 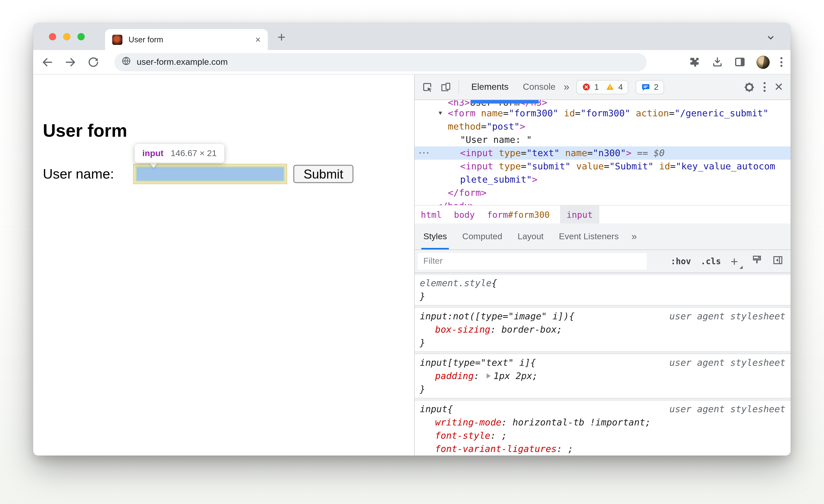 What do you see at coordinates (759, 87) in the screenshot?
I see `devtools-toolbar-right: ✕` at bounding box center [759, 87].